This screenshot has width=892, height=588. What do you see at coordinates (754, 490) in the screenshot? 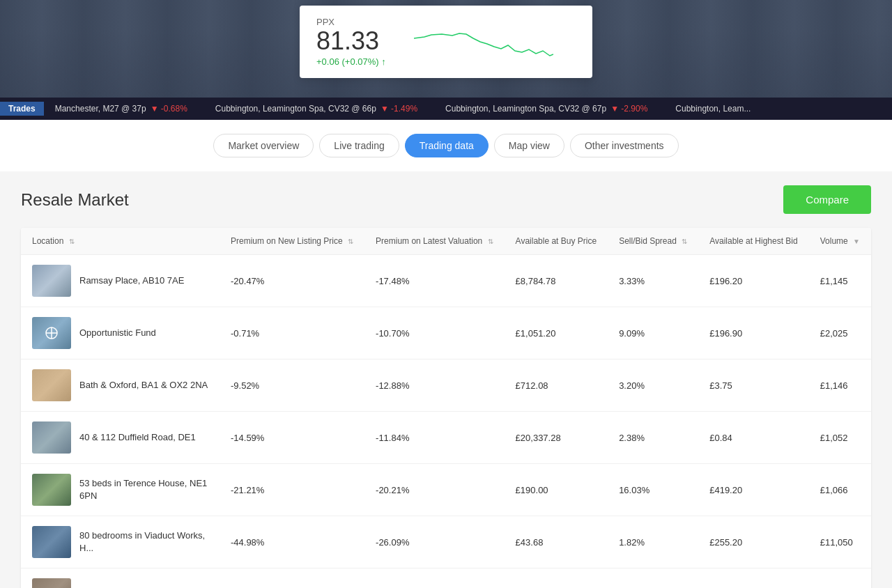
I see `cell-available-highest-terence: £419.20` at bounding box center [754, 490].